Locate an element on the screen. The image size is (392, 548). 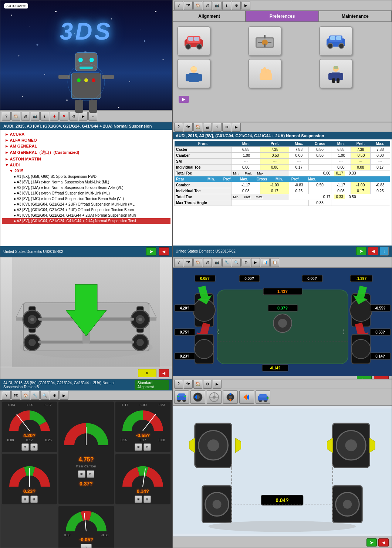
wv-home: 🏠 is located at coordinates (198, 384).